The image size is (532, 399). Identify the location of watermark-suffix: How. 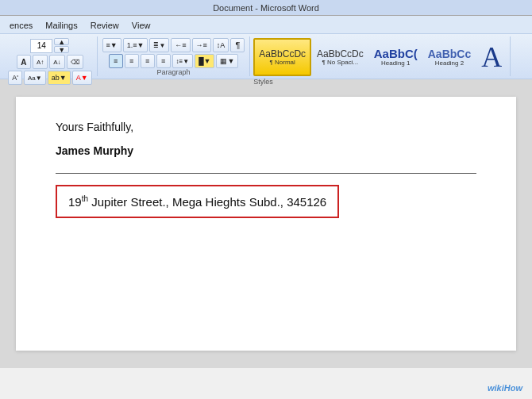
(513, 388).